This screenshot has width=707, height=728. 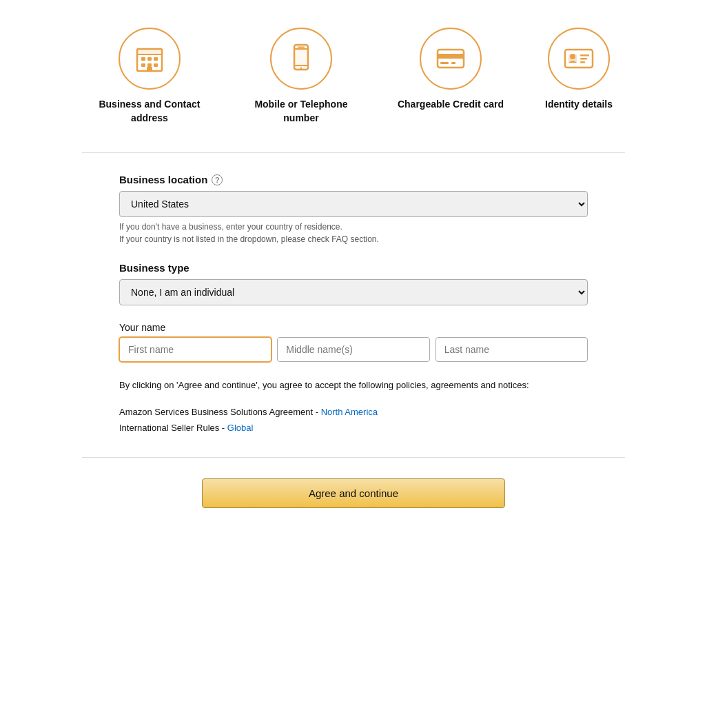 I want to click on phone-icon, so click(x=301, y=59).